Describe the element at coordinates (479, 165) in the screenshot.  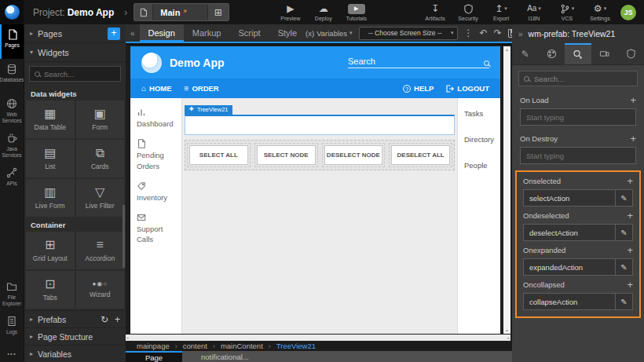
I see `list-item-people: People` at that location.